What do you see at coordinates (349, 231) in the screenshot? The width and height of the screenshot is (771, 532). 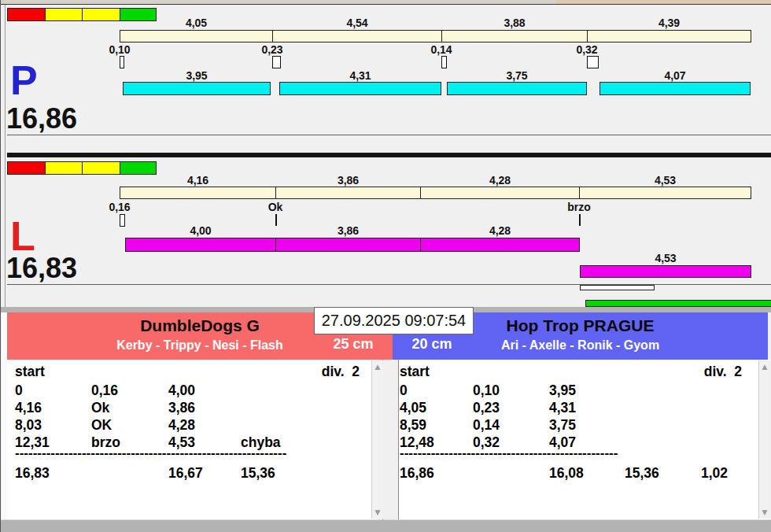 I see `run-time-label: 3,86` at bounding box center [349, 231].